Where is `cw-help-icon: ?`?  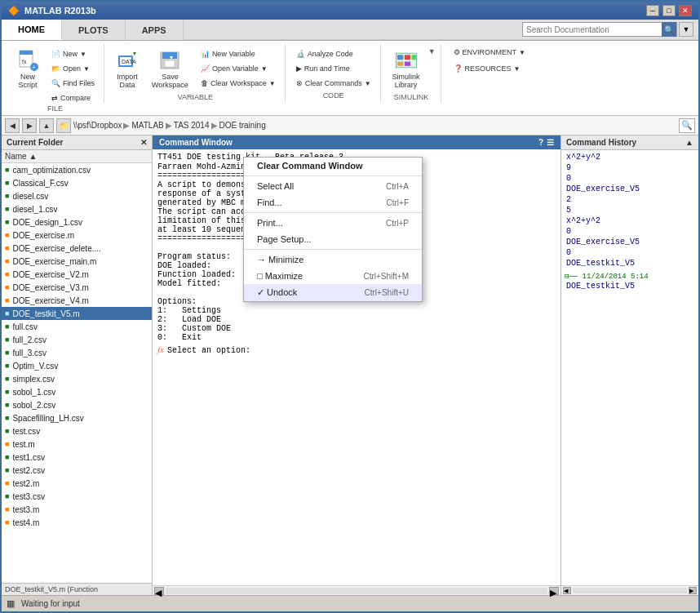 cw-help-icon: ? is located at coordinates (541, 142).